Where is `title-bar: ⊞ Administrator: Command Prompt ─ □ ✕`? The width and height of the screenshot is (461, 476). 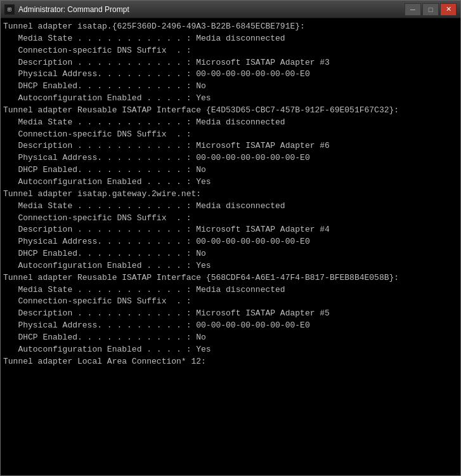
title-bar: ⊞ Administrator: Command Prompt ─ □ ✕ is located at coordinates (231, 10).